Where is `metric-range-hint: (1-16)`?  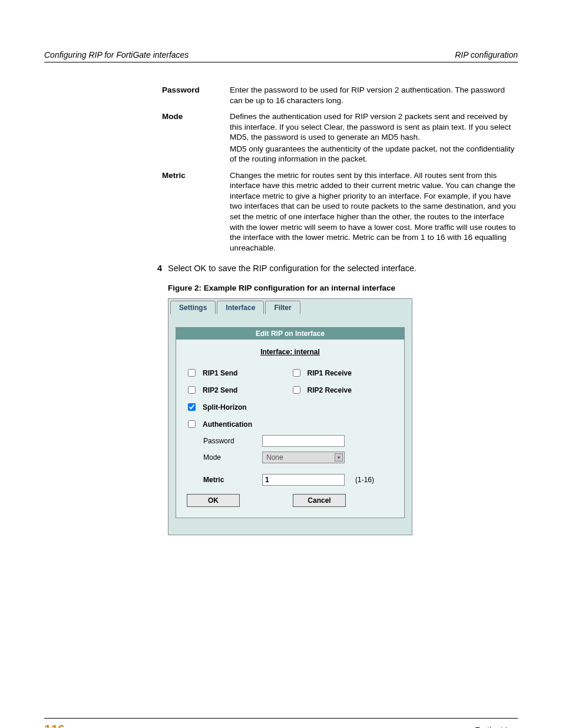
metric-range-hint: (1-16) is located at coordinates (365, 480).